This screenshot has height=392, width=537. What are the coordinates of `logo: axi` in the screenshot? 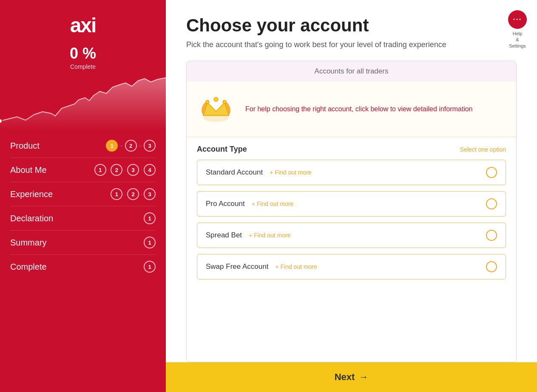 It's located at (83, 25).